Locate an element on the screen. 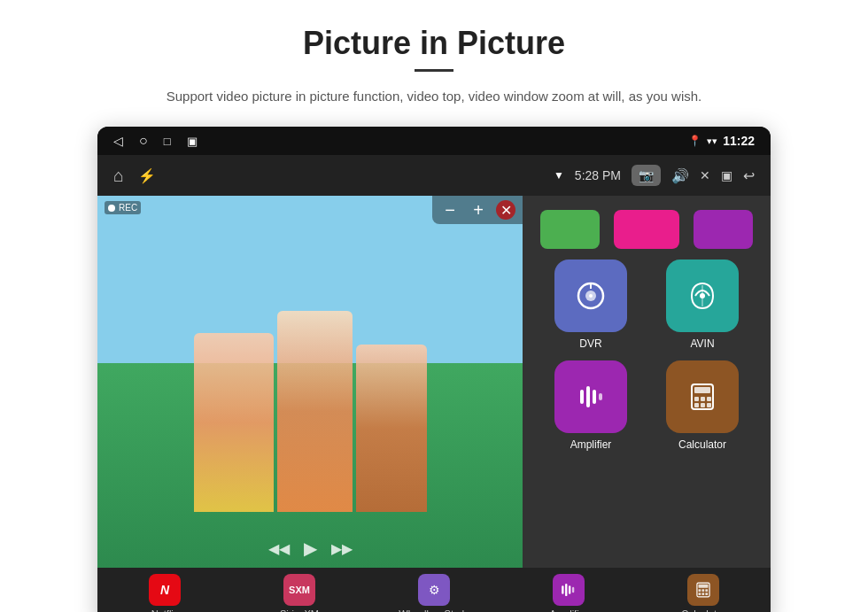 This screenshot has width=868, height=612. pip-minus-button: − is located at coordinates (450, 210).